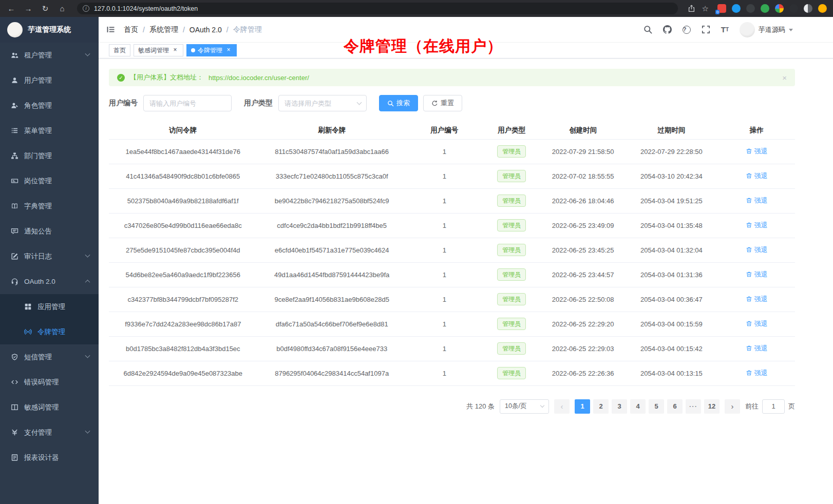 This screenshot has width=833, height=504. What do you see at coordinates (49, 332) in the screenshot?
I see `sidebar-item-token: 令牌管理` at bounding box center [49, 332].